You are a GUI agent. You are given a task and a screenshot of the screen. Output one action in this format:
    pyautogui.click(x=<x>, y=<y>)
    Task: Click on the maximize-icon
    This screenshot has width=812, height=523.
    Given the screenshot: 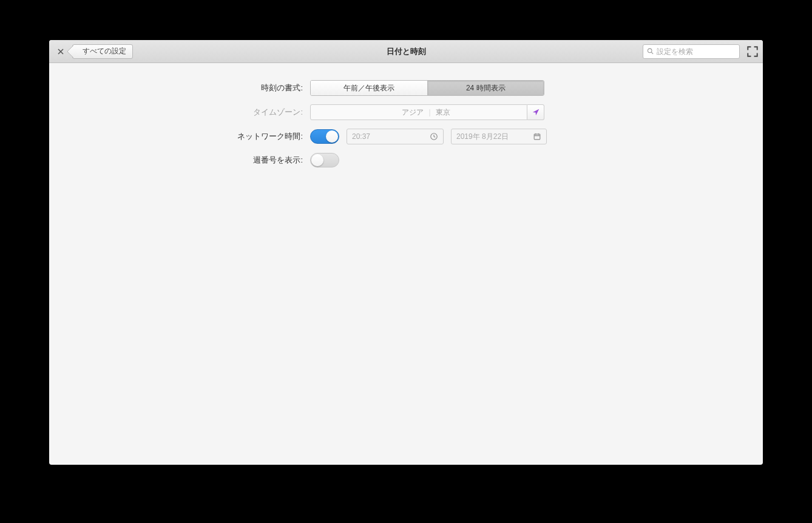 What is the action you would take?
    pyautogui.click(x=753, y=52)
    